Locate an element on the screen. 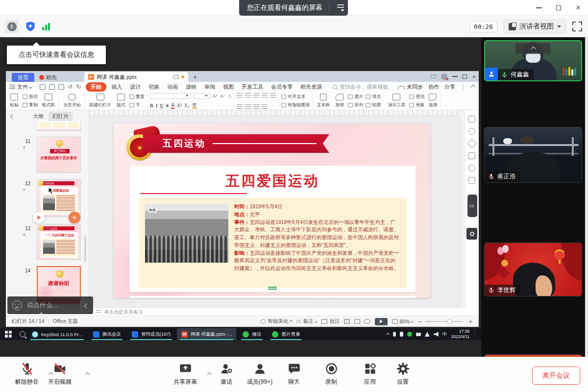 The width and height of the screenshot is (588, 392). tray-wechat-icon is located at coordinates (410, 334).